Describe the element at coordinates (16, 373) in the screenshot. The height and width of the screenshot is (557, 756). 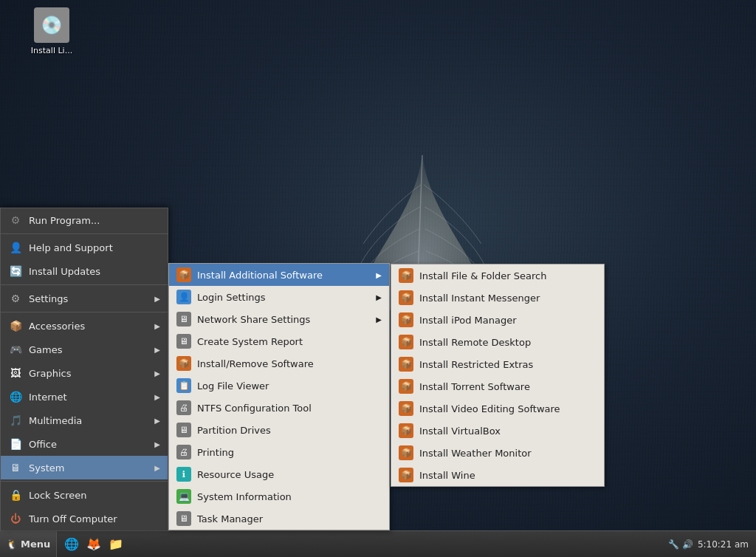
I see `graphics-icon: 🖼` at that location.